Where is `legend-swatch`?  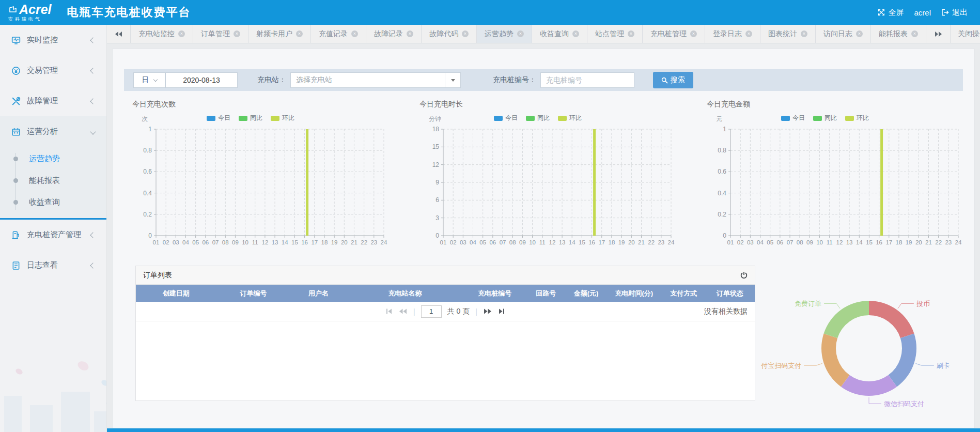 legend-swatch is located at coordinates (275, 118).